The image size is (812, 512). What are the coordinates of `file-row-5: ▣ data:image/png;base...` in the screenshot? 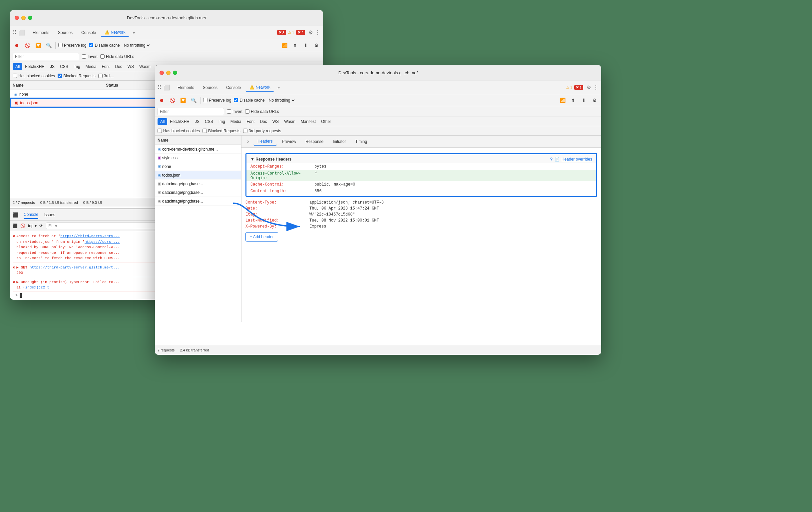 It's located at (198, 193).